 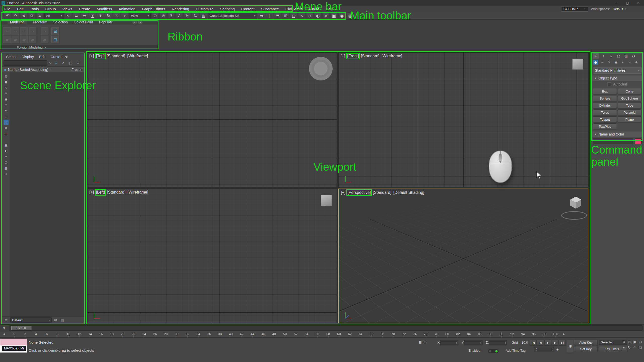 What do you see at coordinates (294, 9) in the screenshot?
I see `menu-civil-view: Civil View` at bounding box center [294, 9].